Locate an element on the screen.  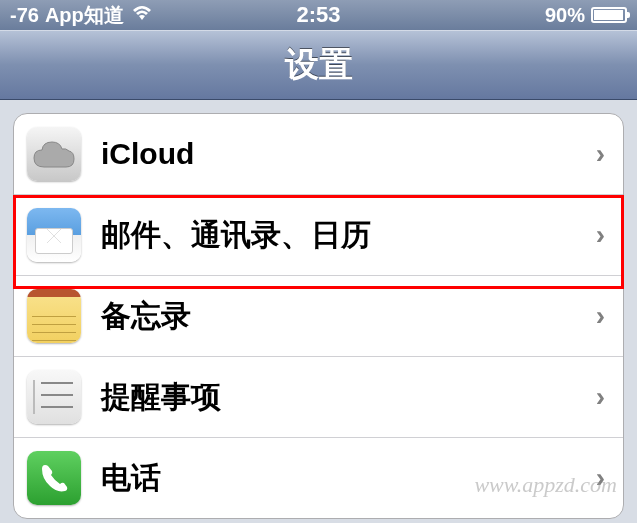
status-bar: -76 App知道 2:53 90% is located at coordinates (318, 15).